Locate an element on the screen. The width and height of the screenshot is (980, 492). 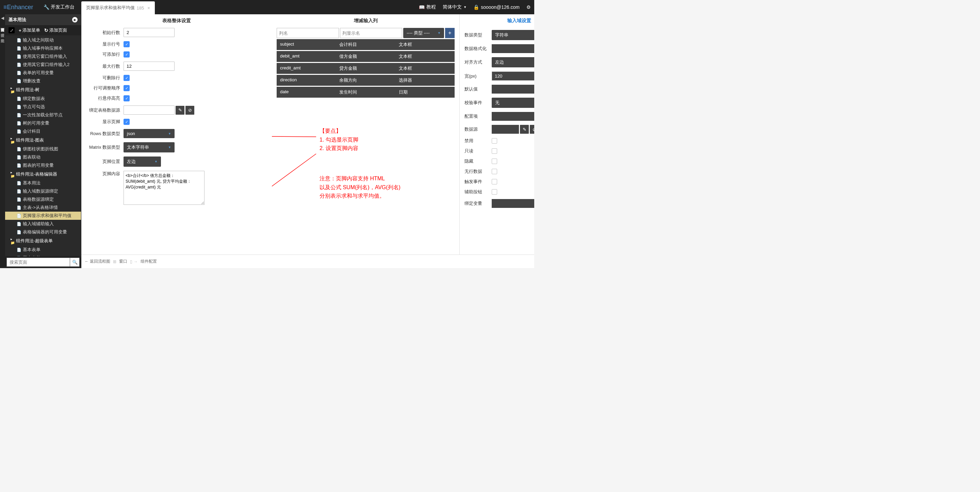
addable-checkbox: ✓ is located at coordinates (127, 54).